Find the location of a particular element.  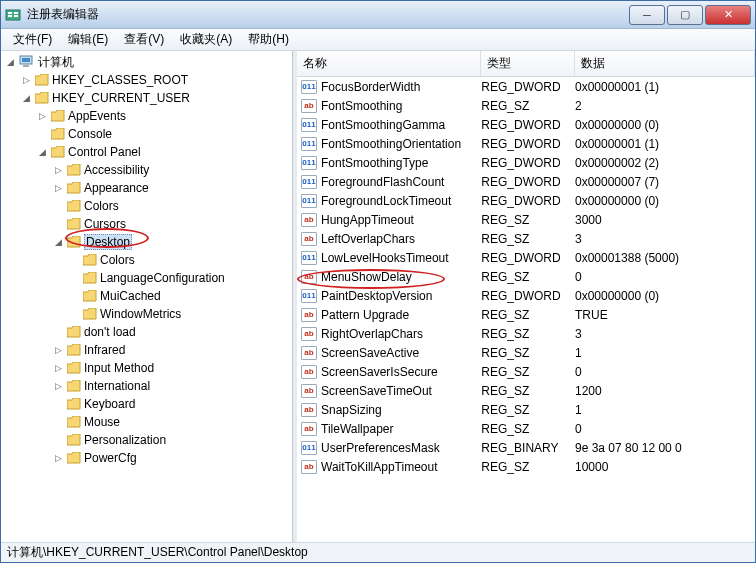

tree-label: Colors is located at coordinates (102, 206).